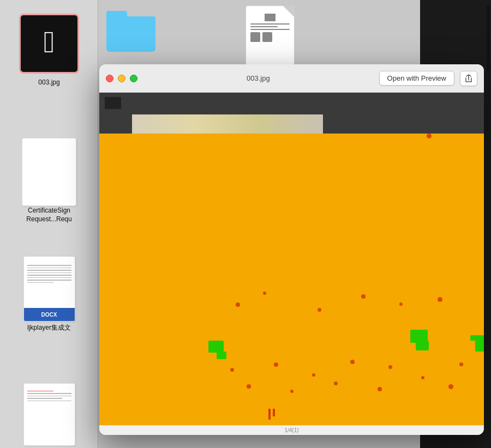 Image resolution: width=491 pixels, height=448 pixels. I want to click on docx-badge: DOCX, so click(49, 314).